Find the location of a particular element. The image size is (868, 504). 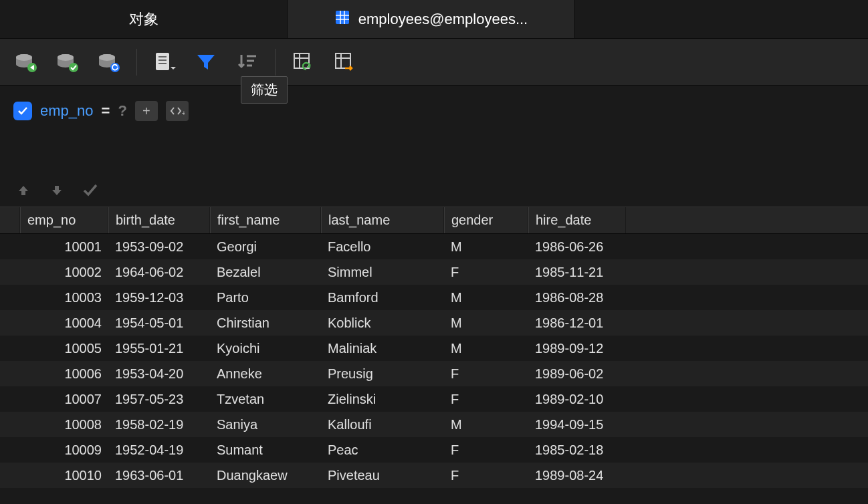

cell-emp_no: 10002 is located at coordinates (64, 273).